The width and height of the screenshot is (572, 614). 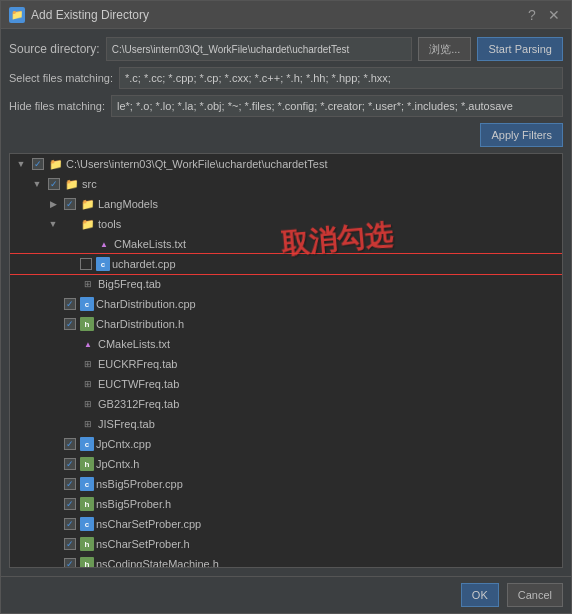 I want to click on tree-item: cnsBig5Prober.cpp, so click(x=286, y=484).